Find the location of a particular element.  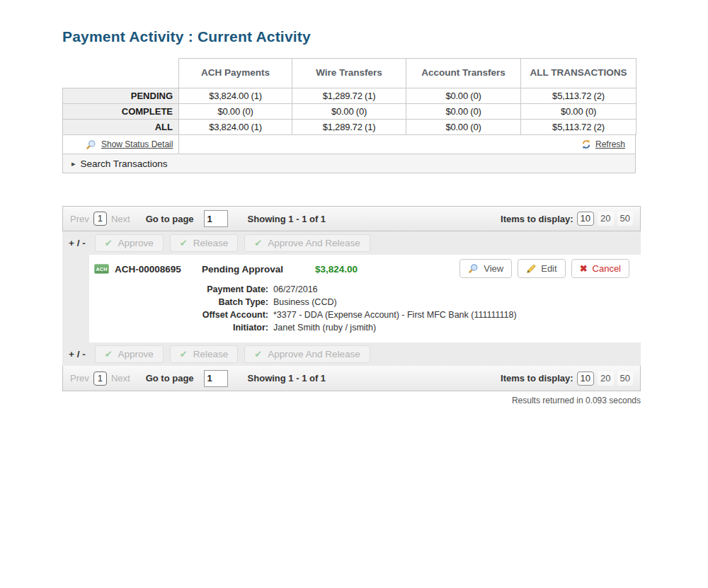

summary-row-all: ALL $3,824.00 (1) $1,289.72 (1) $0.00 (0… is located at coordinates (350, 127).